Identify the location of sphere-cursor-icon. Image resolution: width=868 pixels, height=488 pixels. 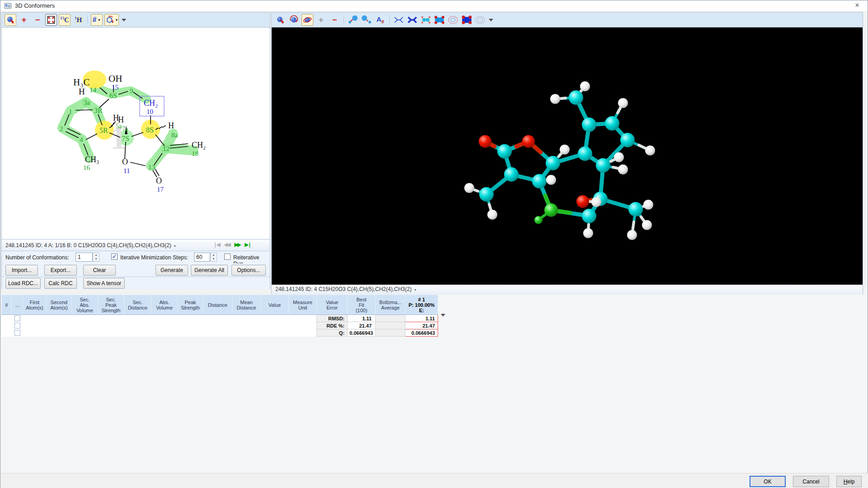
(10, 20).